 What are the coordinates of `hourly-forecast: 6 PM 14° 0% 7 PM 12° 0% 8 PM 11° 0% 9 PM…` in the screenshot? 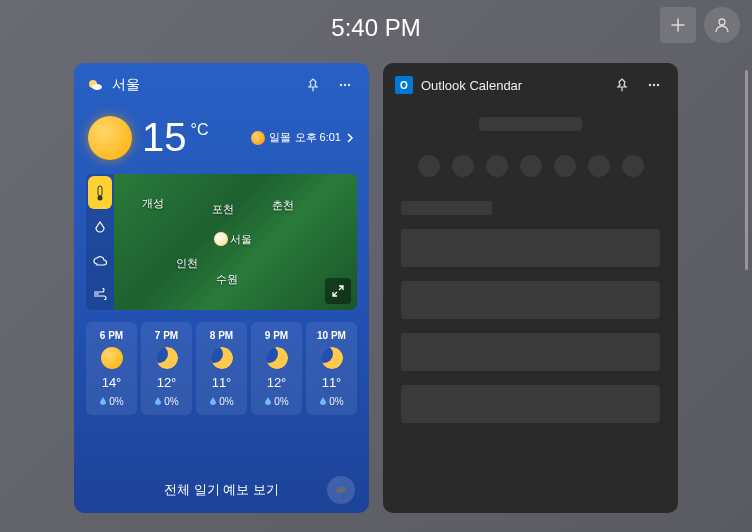 It's located at (222, 362).